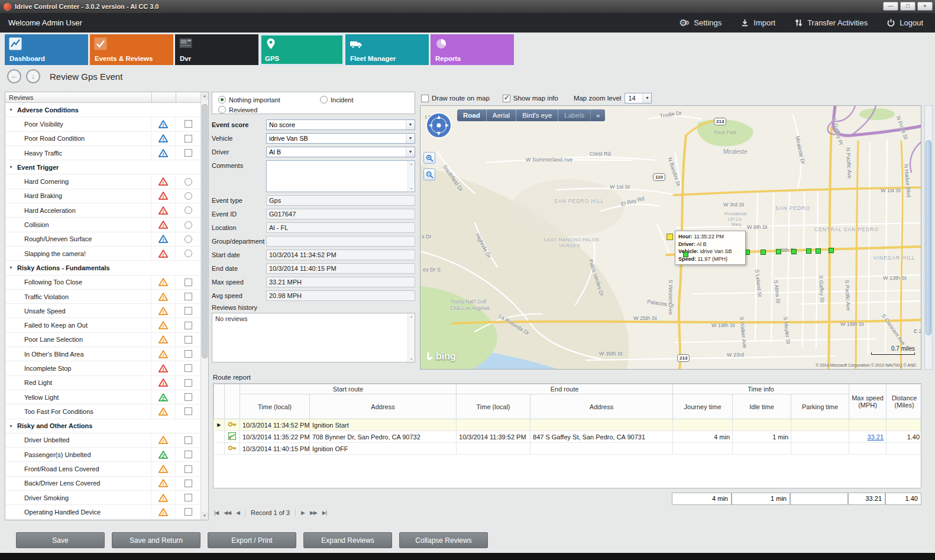 The image size is (935, 560). I want to click on draw-route-checkbox: Draw route on map, so click(455, 98).